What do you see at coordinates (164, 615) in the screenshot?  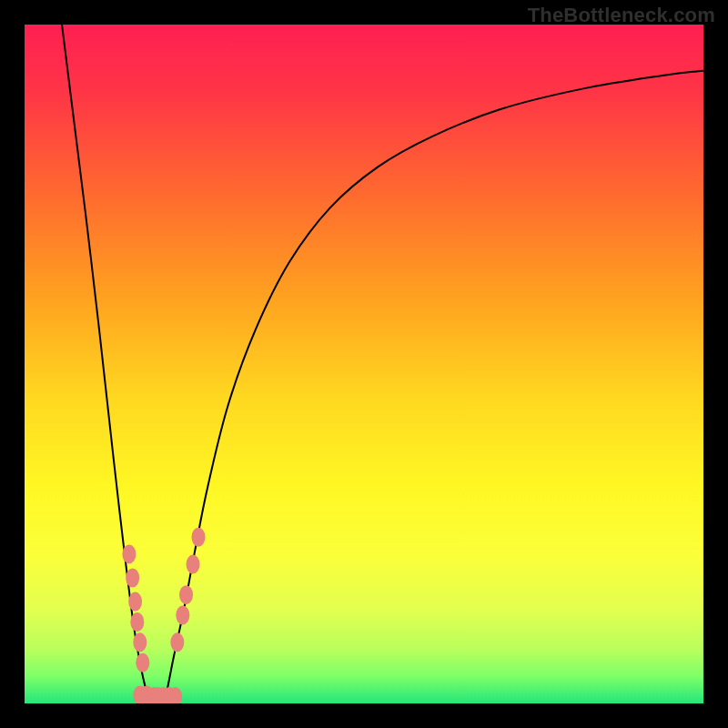 I see `marker-cluster` at bounding box center [164, 615].